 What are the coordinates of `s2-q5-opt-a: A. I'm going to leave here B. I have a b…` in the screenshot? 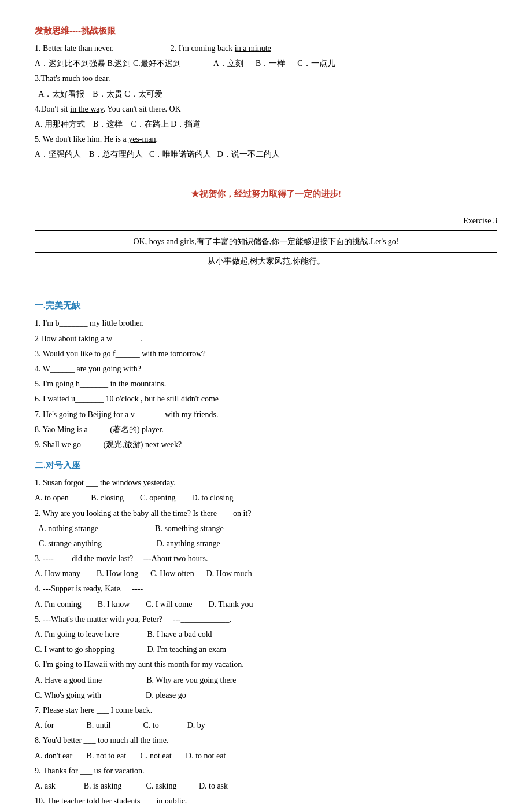 It's located at (266, 634).